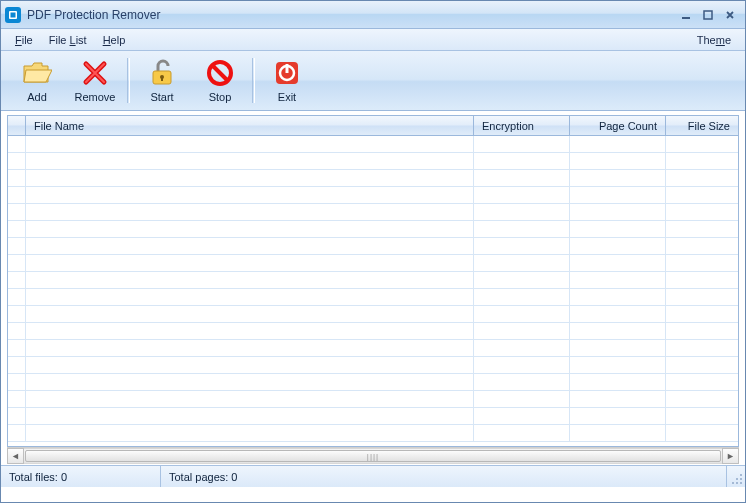 The width and height of the screenshot is (746, 503). Describe the element at coordinates (714, 40) in the screenshot. I see `menu-theme: Theme` at that location.